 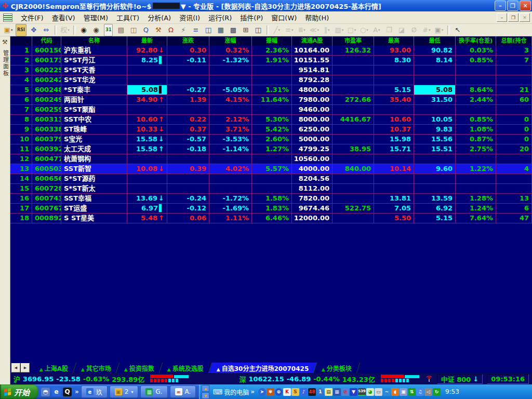 I want to click on draw-line-icon: ╱▾, so click(x=277, y=30).